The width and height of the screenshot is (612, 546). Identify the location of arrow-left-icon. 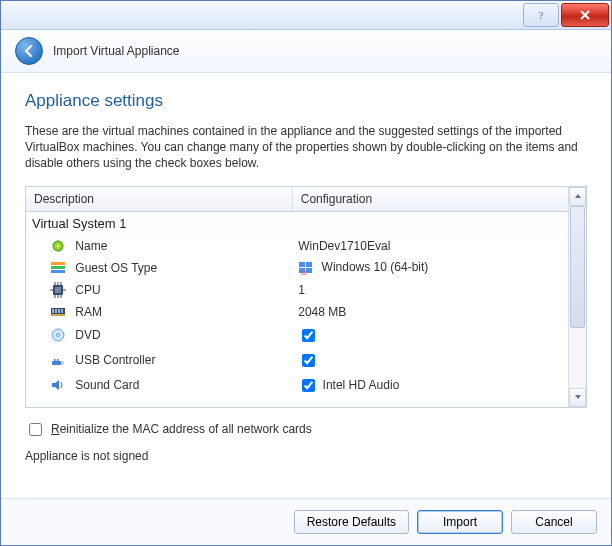
(29, 51).